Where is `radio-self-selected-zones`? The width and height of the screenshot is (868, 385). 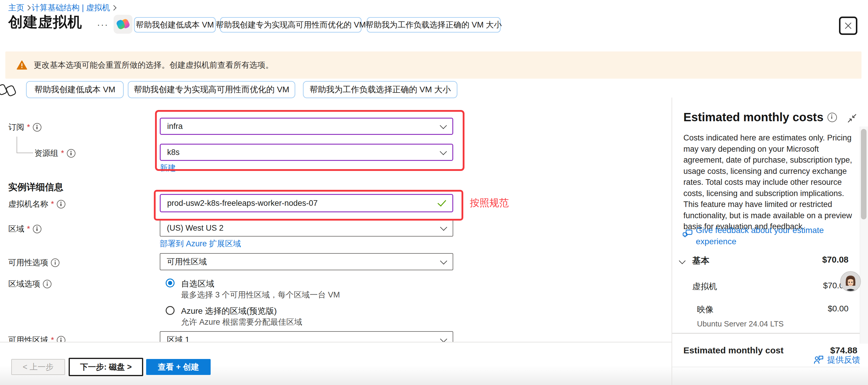
radio-self-selected-zones is located at coordinates (170, 283).